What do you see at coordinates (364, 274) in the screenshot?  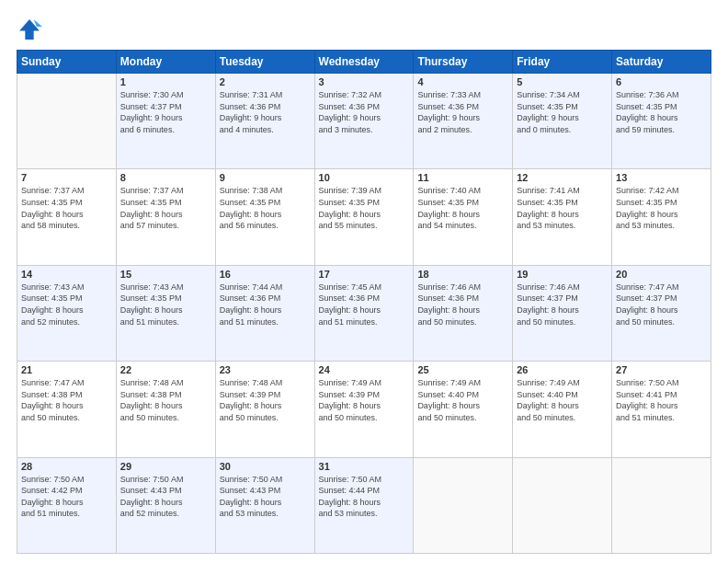 I see `day-number: 17` at bounding box center [364, 274].